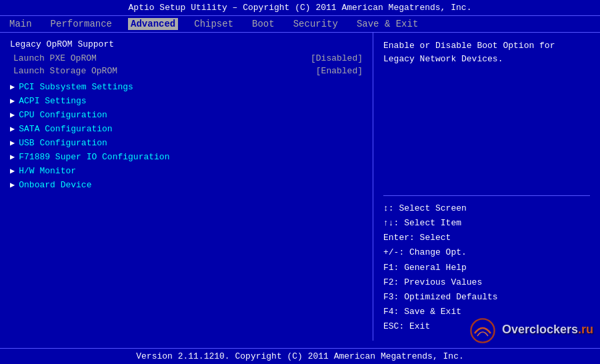 The image size is (600, 364). I want to click on setting-label: Launch PXE OpROM, so click(55, 59).